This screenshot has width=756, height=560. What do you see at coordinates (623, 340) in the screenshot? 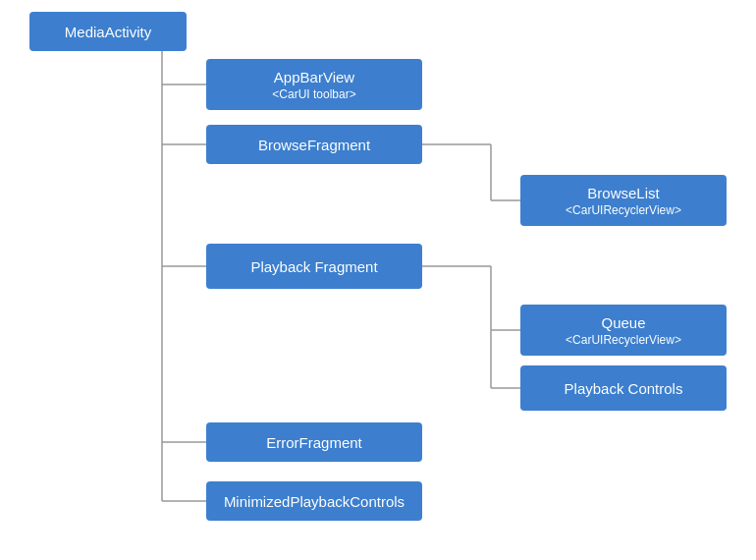
I see `queue-subtitle: <CarUIRecyclerView>` at bounding box center [623, 340].